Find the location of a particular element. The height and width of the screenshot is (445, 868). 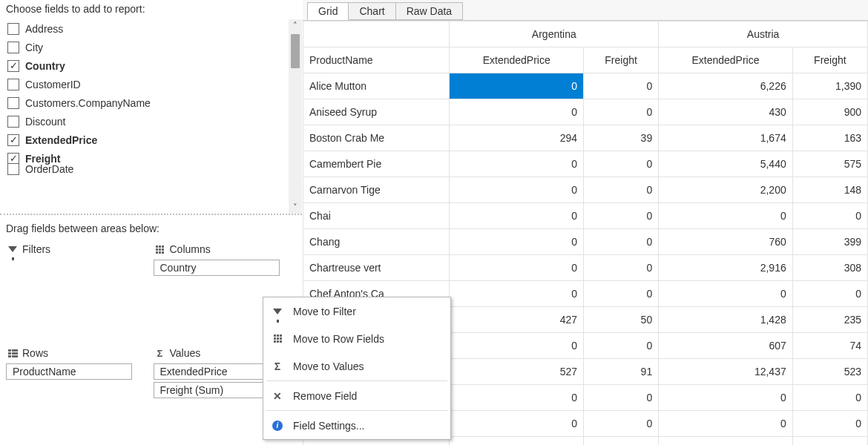

country-header: Argentina is located at coordinates (554, 34).